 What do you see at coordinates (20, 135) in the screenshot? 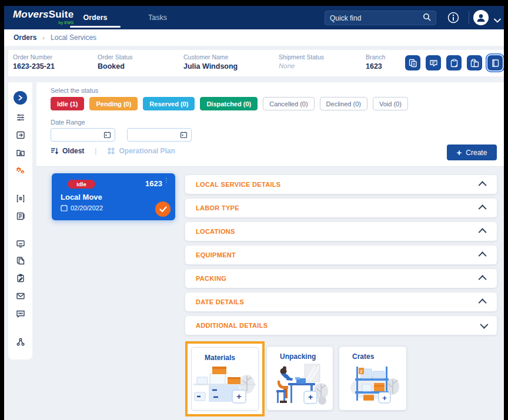
I see `order-exit-icon` at bounding box center [20, 135].